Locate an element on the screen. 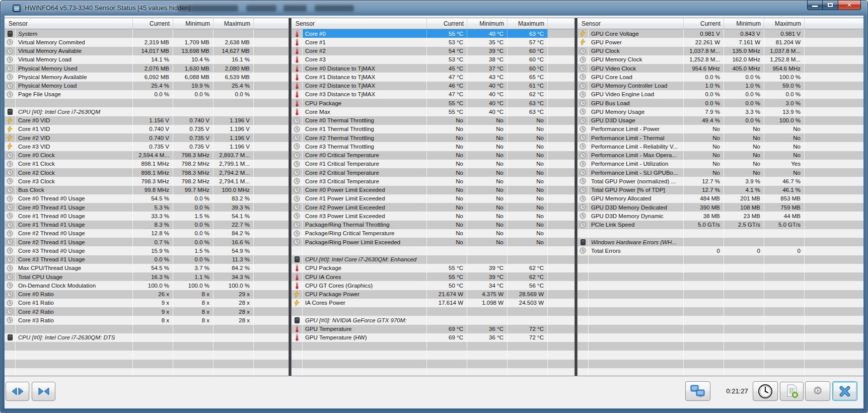  sensor-row: Virtual Memory Available14,017 MB13,698 … is located at coordinates (147, 51).